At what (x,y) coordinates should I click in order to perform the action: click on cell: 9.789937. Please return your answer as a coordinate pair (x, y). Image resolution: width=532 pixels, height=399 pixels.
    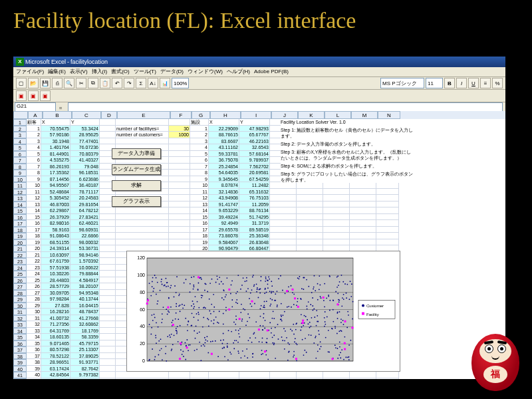
    Looking at the image, I should click on (255, 160).